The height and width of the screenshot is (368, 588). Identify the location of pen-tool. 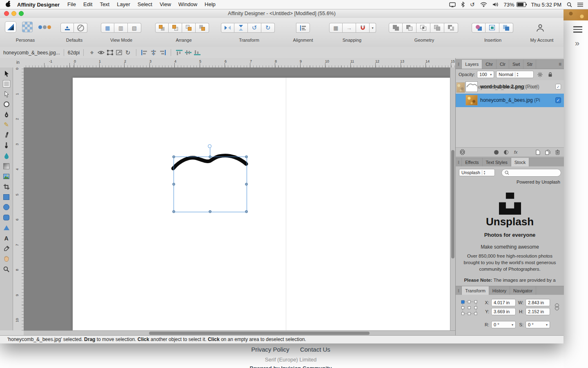
(7, 114).